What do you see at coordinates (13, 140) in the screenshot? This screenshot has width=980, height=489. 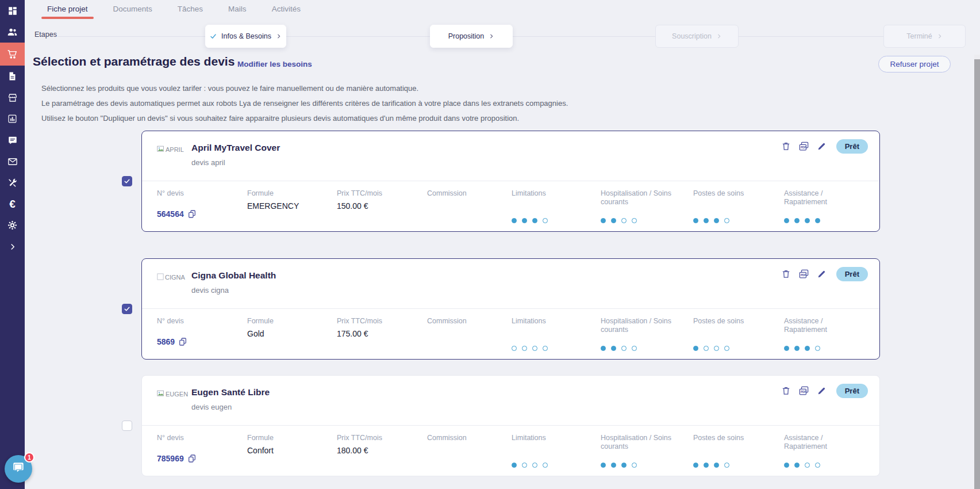 I see `chat-icon` at bounding box center [13, 140].